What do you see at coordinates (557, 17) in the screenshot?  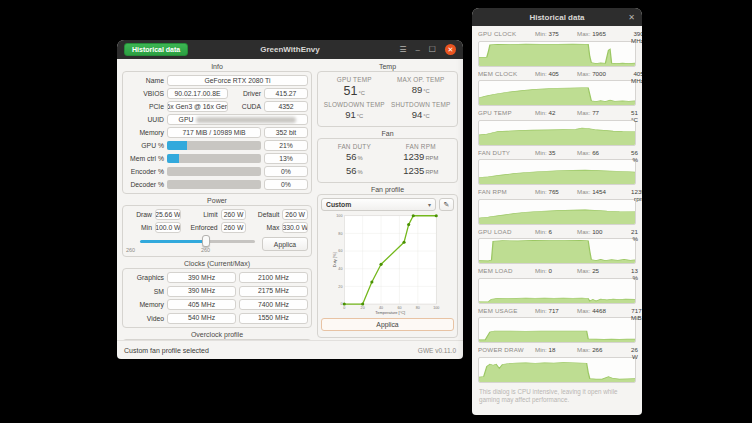 I see `hist-titlebar: Historical data ✕` at bounding box center [557, 17].